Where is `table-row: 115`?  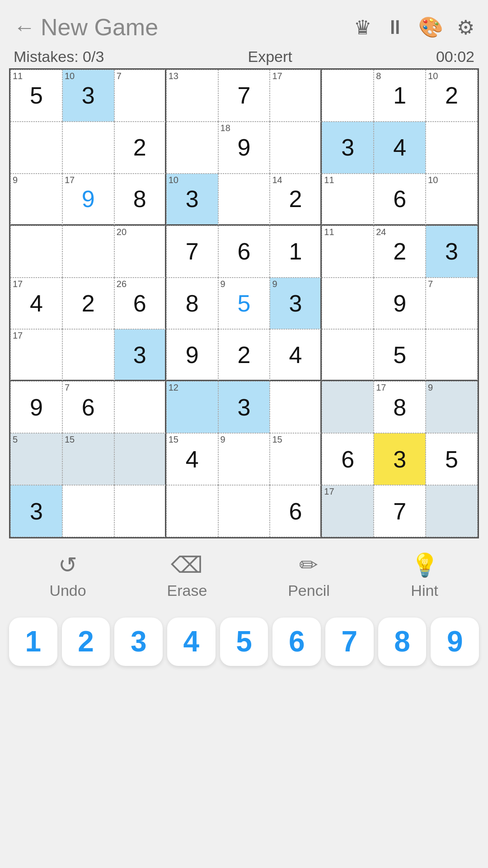 table-row: 115 is located at coordinates (36, 96).